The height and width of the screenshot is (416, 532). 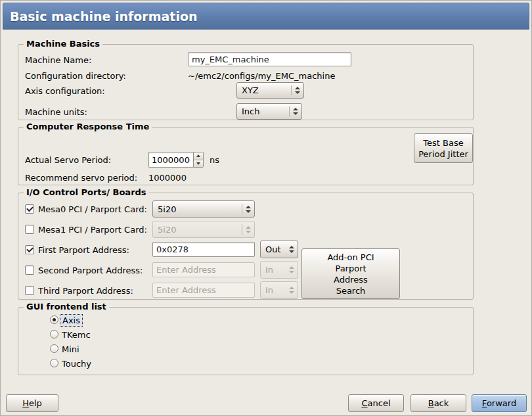 I want to click on mesa1-card-select: 5i20, so click(x=204, y=229).